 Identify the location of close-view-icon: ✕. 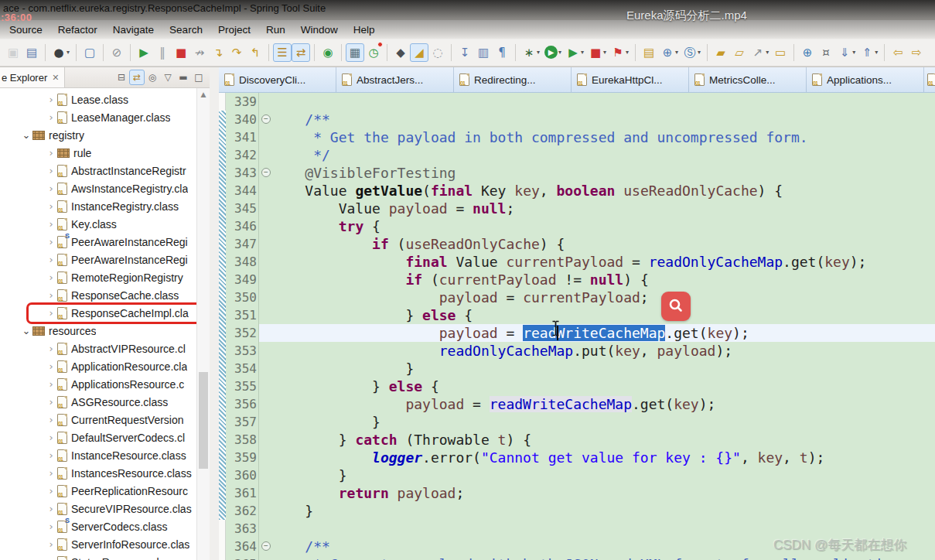
(56, 77).